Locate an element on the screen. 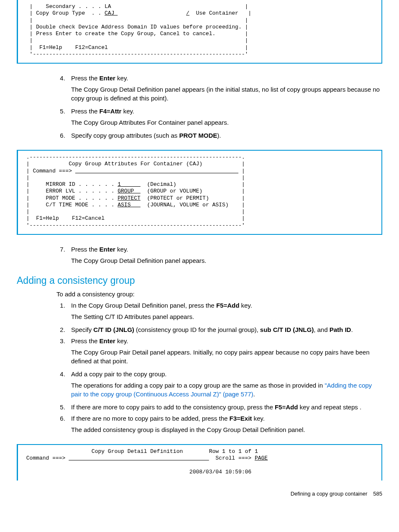  term1-l2c: Use Container | is located at coordinates (220, 13).